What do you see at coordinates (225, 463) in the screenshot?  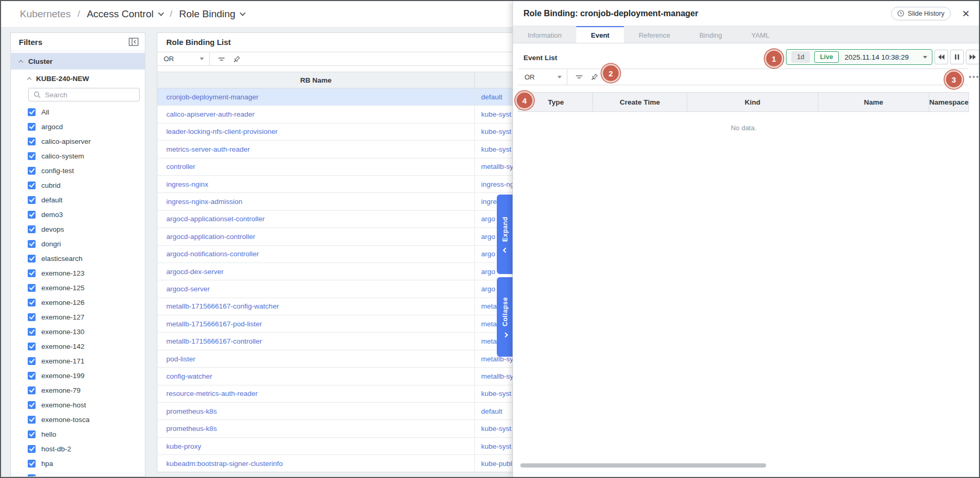 I see `rb-name-link: kubeadm:bootstrap-signer-clusterinfo` at bounding box center [225, 463].